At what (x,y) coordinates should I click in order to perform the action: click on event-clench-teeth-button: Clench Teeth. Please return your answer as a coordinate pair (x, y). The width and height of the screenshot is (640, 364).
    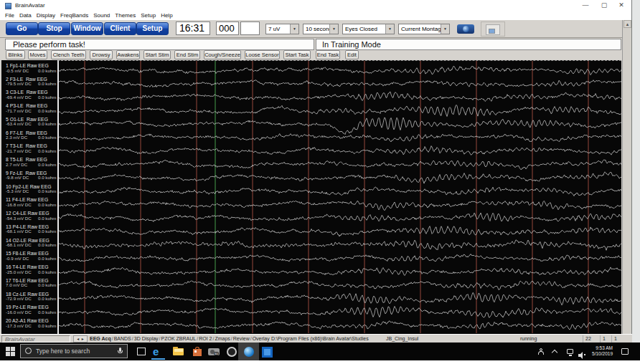
    Looking at the image, I should click on (69, 54).